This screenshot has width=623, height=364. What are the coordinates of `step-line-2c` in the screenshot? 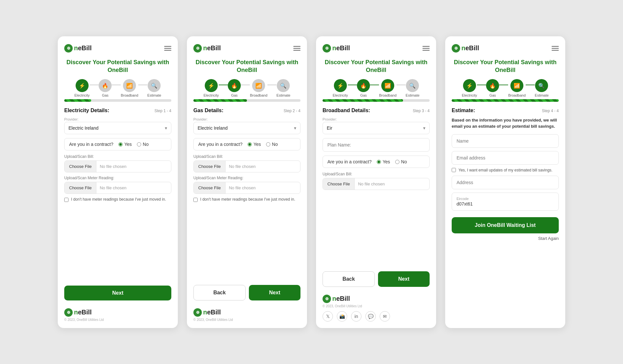 It's located at (272, 85).